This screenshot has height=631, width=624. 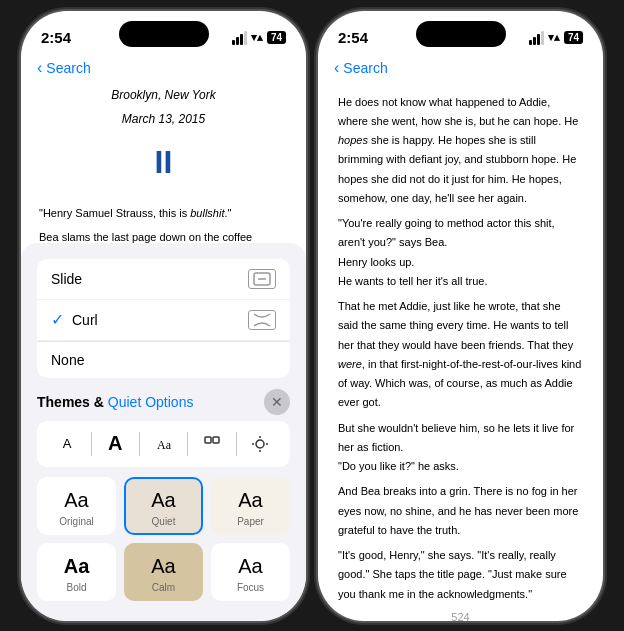 What do you see at coordinates (76, 572) in the screenshot?
I see `theme-bold: Aa Bold` at bounding box center [76, 572].